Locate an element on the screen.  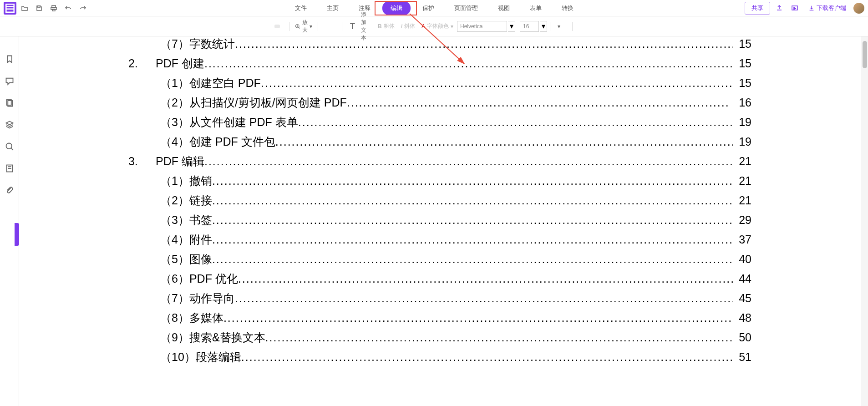
font-name-select is located at coordinates (482, 26).